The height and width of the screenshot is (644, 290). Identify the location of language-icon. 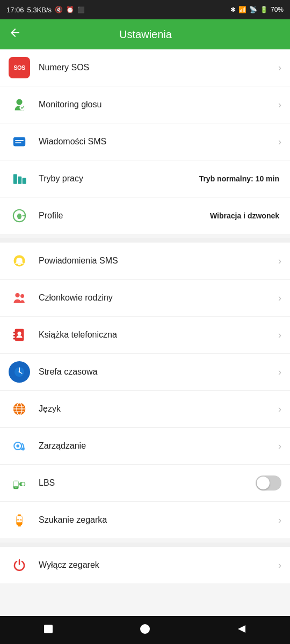
(19, 409).